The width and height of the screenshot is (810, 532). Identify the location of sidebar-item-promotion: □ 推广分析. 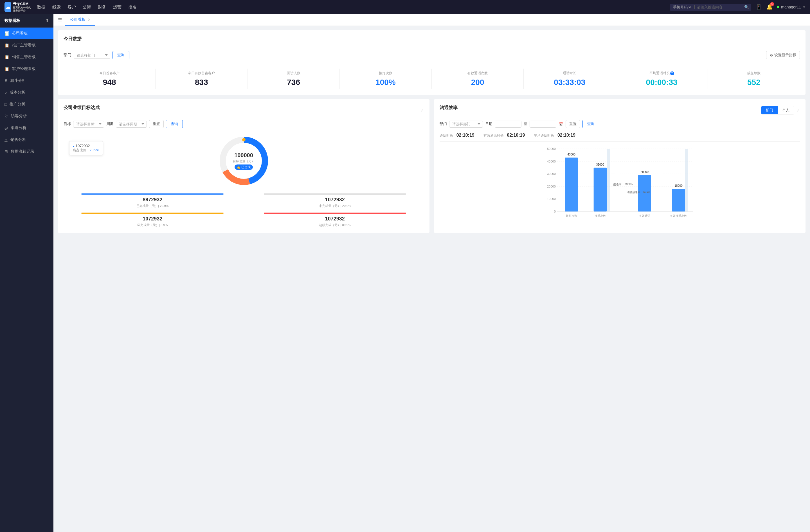
(27, 104).